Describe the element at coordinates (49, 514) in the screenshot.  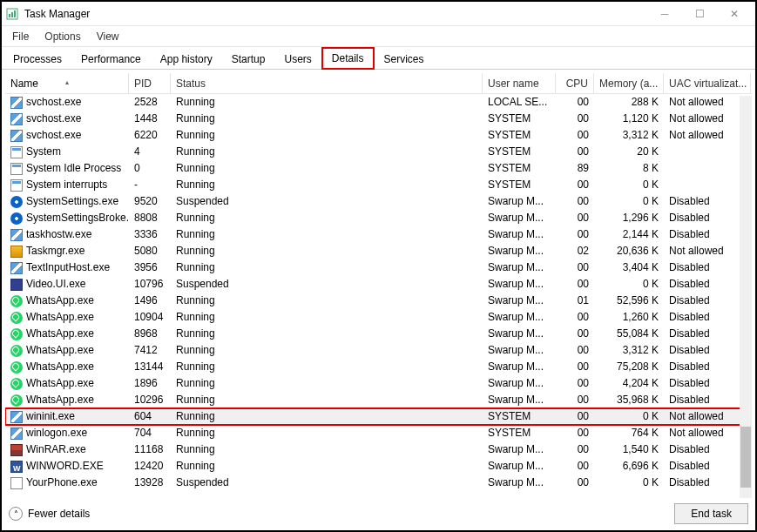
I see `fewer-details-toggle: ˄ Fewer details` at that location.